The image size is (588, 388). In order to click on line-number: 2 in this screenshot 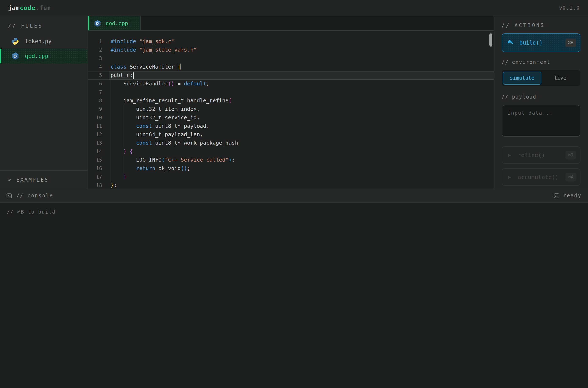, I will do `click(95, 50)`.